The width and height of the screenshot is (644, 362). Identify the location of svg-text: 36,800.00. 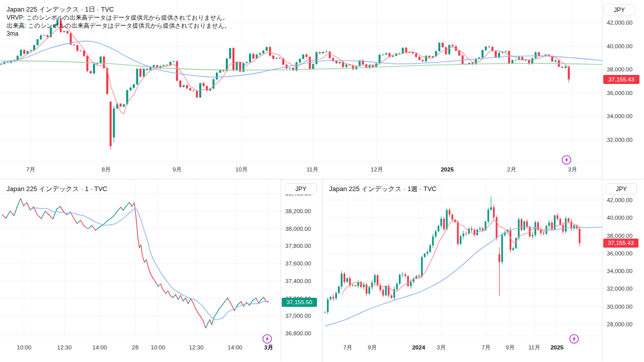
(298, 333).